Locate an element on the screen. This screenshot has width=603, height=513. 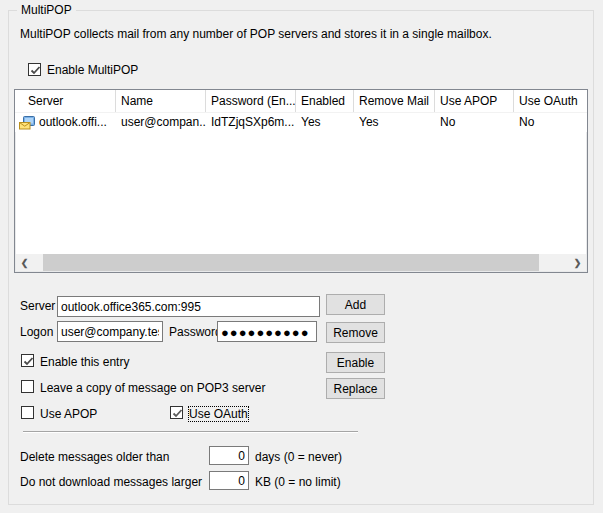
enable-multipop-checkbox is located at coordinates (34, 70).